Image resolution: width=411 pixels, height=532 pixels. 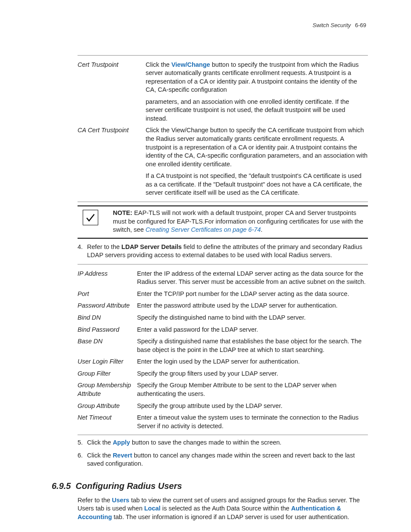 I want to click on definition-term: User Login Filter, so click(x=107, y=362).